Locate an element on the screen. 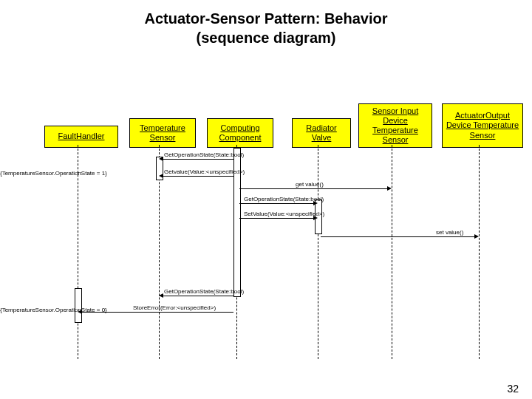 The width and height of the screenshot is (532, 399). page-number: 32 is located at coordinates (513, 389).